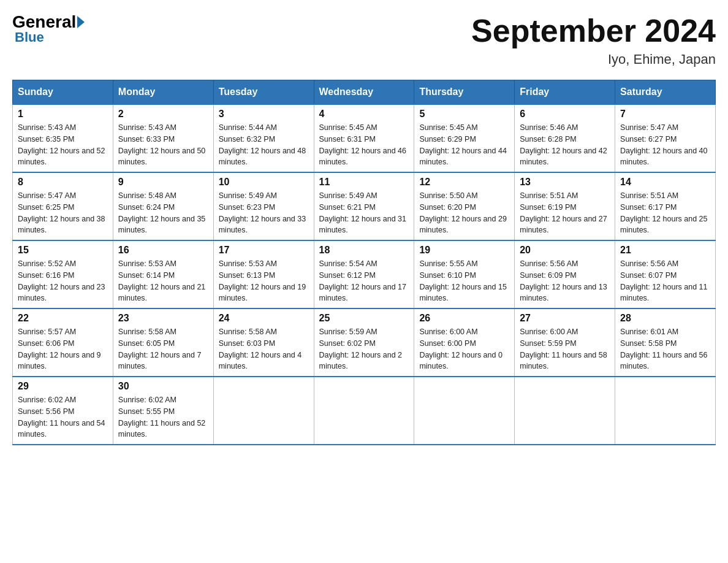 Image resolution: width=728 pixels, height=563 pixels. What do you see at coordinates (364, 206) in the screenshot?
I see `table-row: 11 Sunrise: 5:49 AM Sunset: 6:21 PM Dayl…` at bounding box center [364, 206].